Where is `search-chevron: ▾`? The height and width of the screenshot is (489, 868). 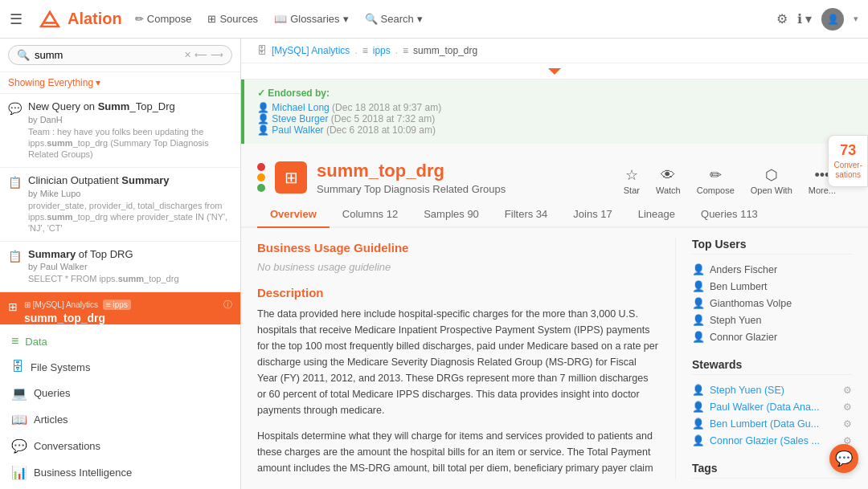 search-chevron: ▾ is located at coordinates (420, 19).